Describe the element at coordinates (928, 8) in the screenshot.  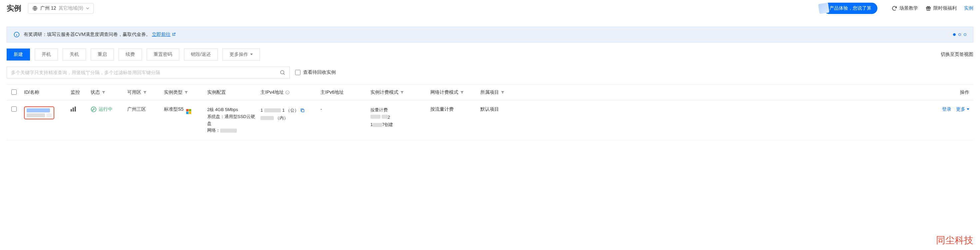
I see `gift-icon` at that location.